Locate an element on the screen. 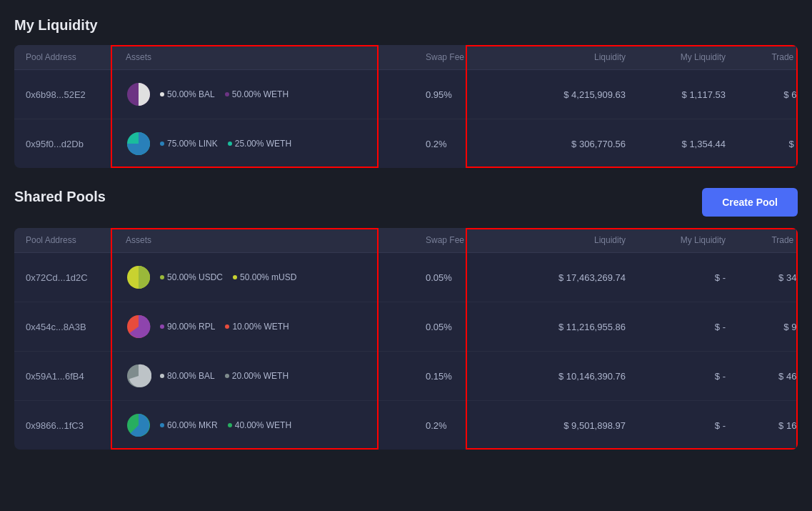 This screenshot has height=511, width=812. asset-tag: 10.00% WETH is located at coordinates (257, 327).